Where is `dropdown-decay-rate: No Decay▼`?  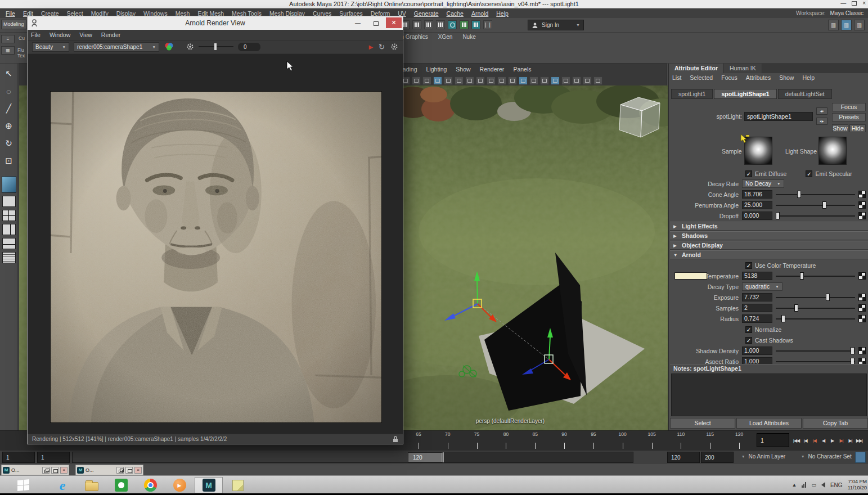 dropdown-decay-rate: No Decay▼ is located at coordinates (763, 183).